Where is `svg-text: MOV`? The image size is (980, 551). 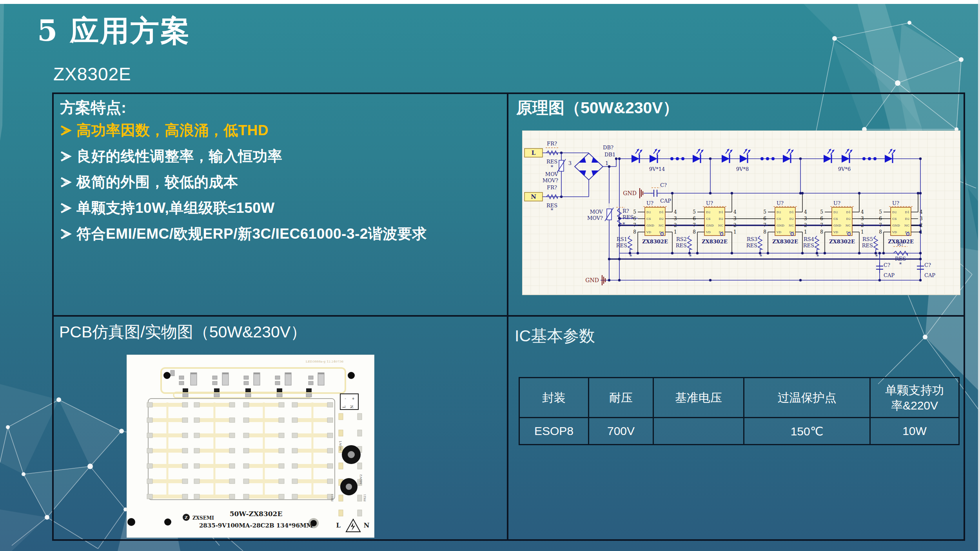
svg-text: MOV is located at coordinates (597, 212).